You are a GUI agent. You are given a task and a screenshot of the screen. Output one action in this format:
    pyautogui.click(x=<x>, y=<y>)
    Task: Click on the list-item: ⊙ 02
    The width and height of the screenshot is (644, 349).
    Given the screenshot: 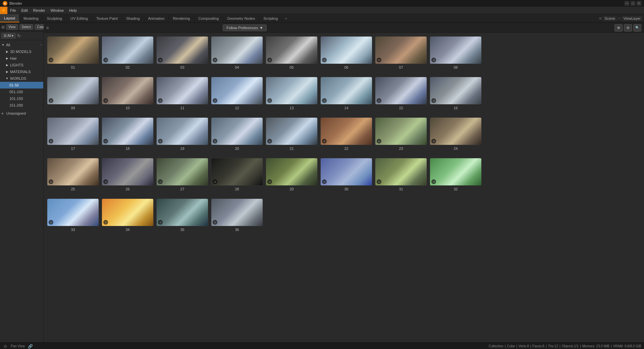 What is the action you would take?
    pyautogui.click(x=127, y=53)
    